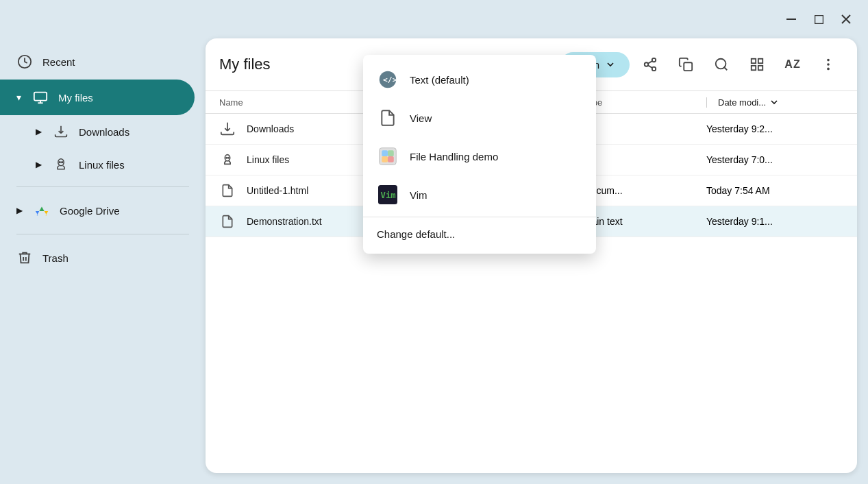 This screenshot has height=484, width=868. Describe the element at coordinates (388, 118) in the screenshot. I see `doc-icon` at that location.